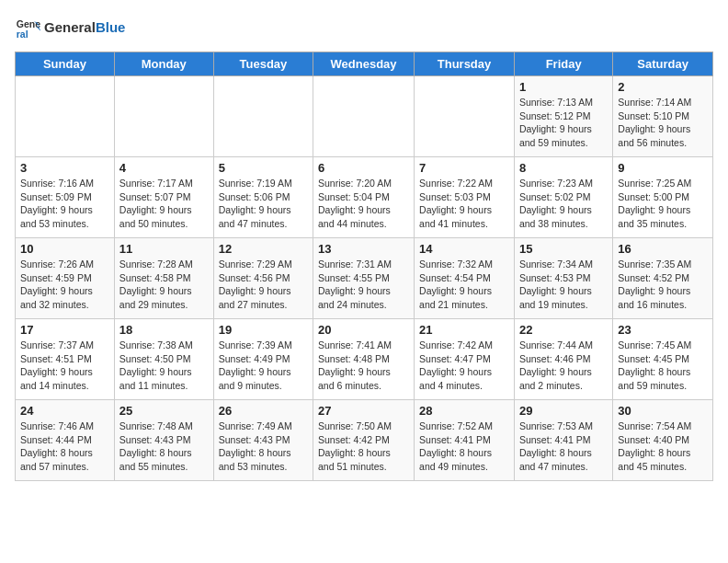 The image size is (728, 563). I want to click on day-number: 7, so click(464, 167).